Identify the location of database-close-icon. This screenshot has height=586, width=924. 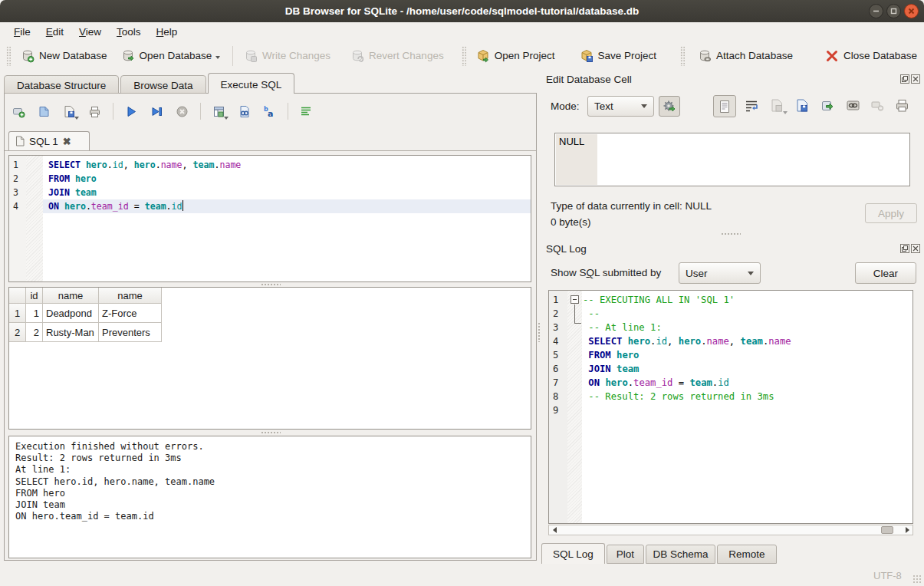
(832, 56).